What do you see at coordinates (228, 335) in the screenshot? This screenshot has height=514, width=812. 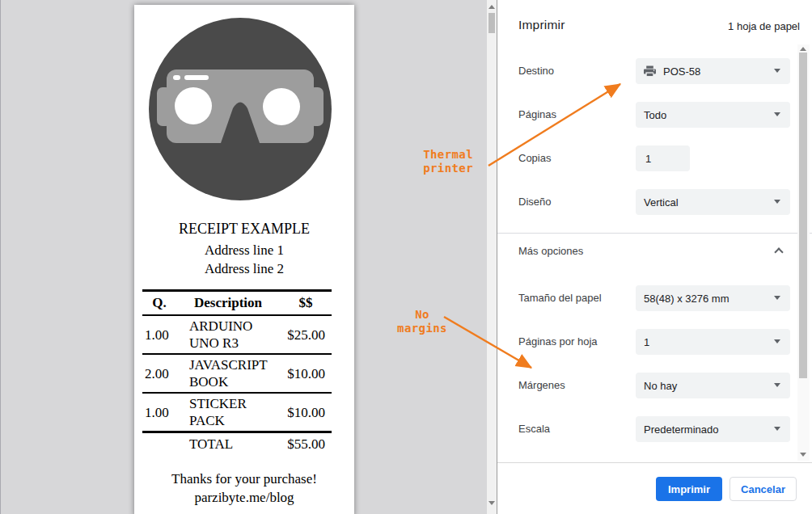 I see `item-description: ARDUINO UNO R3` at bounding box center [228, 335].